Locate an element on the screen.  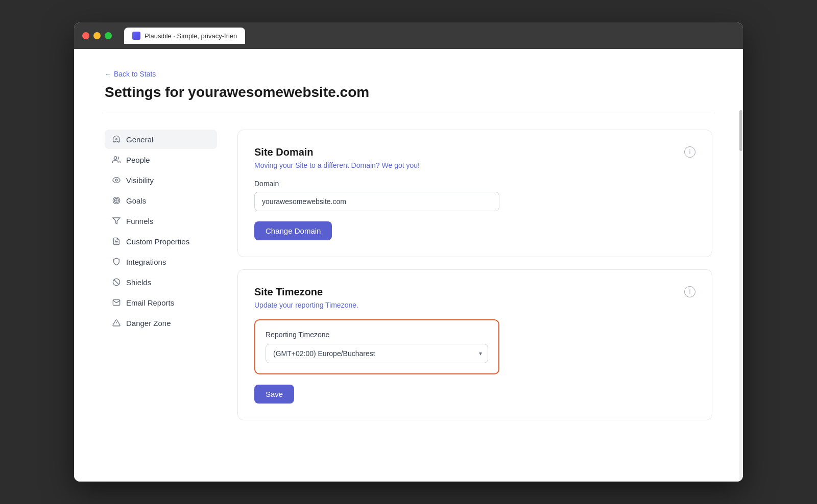
tab-favicon is located at coordinates (136, 36).